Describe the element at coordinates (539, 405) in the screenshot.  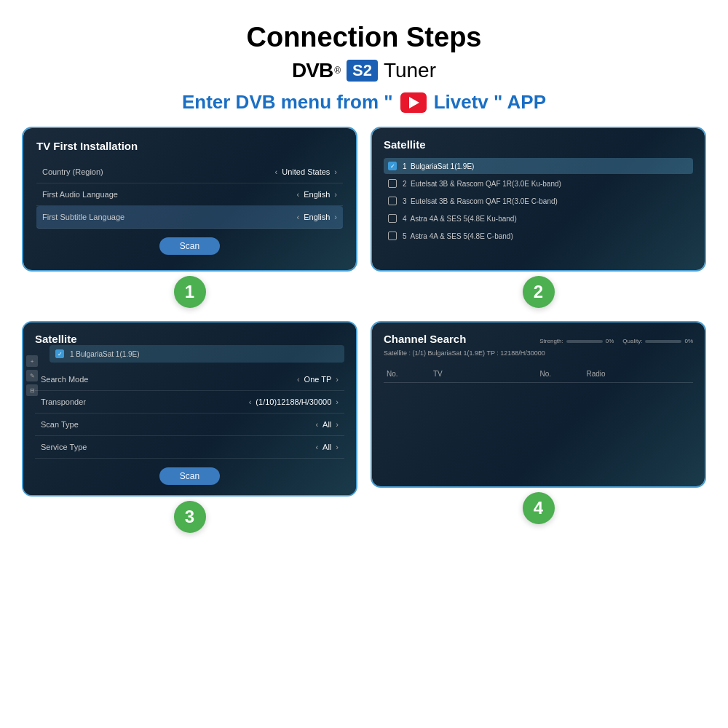
I see `screen4-card: Channel Search Strength: 0% Quality: 0%` at that location.